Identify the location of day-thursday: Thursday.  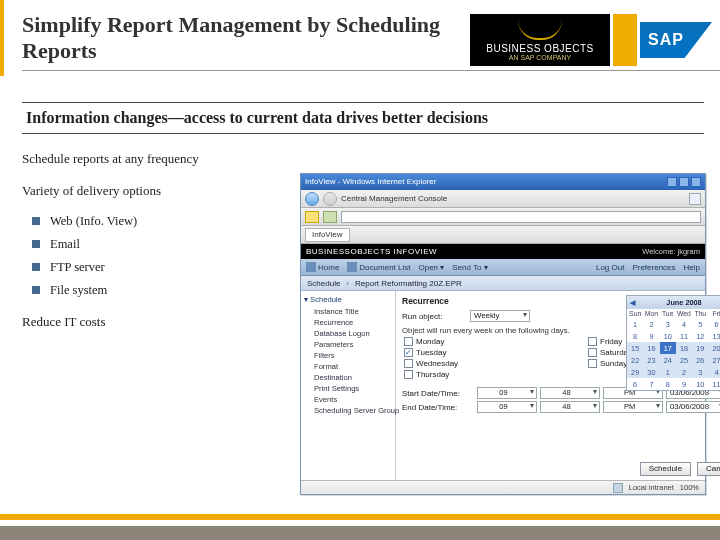
(485, 374).